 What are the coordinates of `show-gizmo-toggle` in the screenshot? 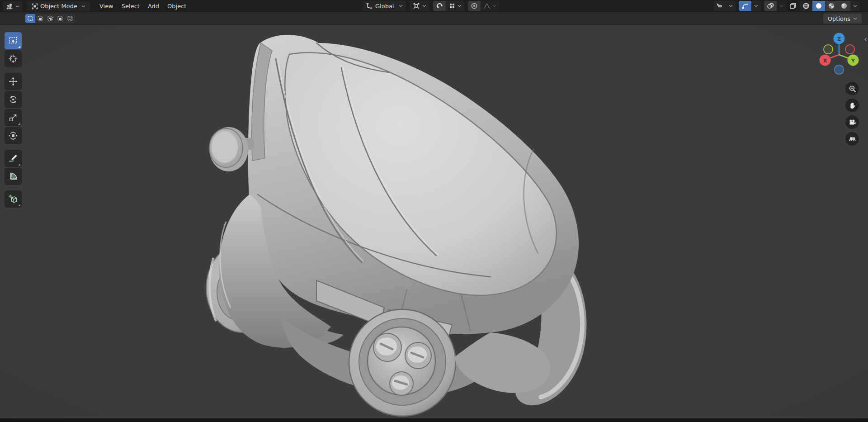 It's located at (745, 6).